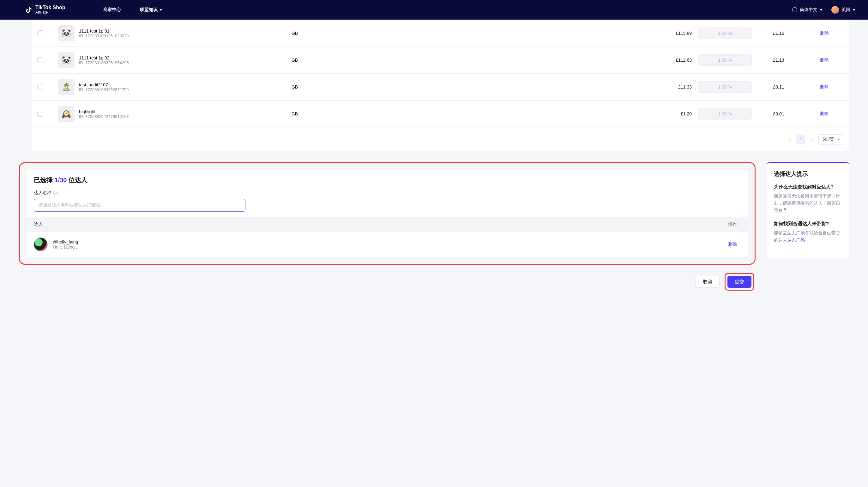  What do you see at coordinates (795, 10) in the screenshot?
I see `globe-icon` at bounding box center [795, 10].